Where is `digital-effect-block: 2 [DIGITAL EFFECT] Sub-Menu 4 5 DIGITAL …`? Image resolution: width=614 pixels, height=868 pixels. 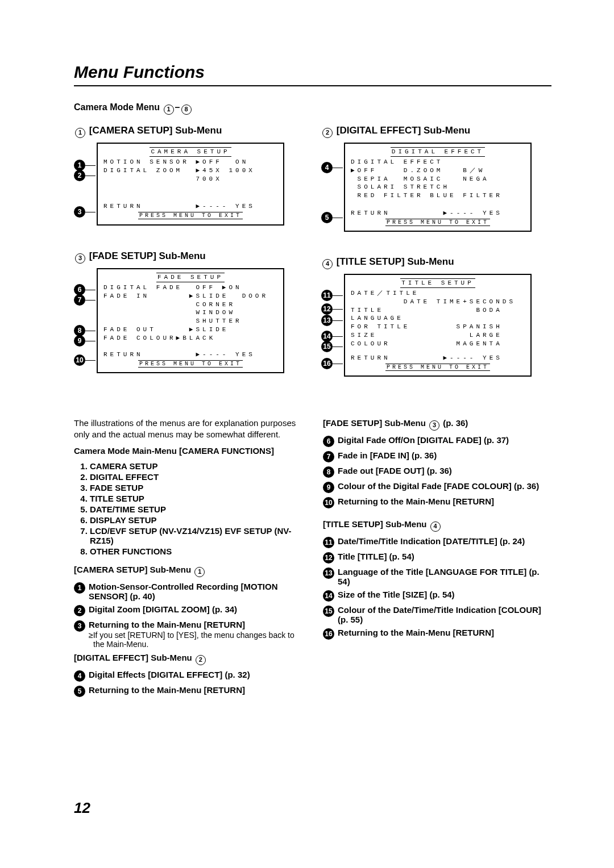 digital-effect-block: 2 [DIGITAL EFFECT] Sub-Menu 4 5 DIGITAL … is located at coordinates (437, 180).